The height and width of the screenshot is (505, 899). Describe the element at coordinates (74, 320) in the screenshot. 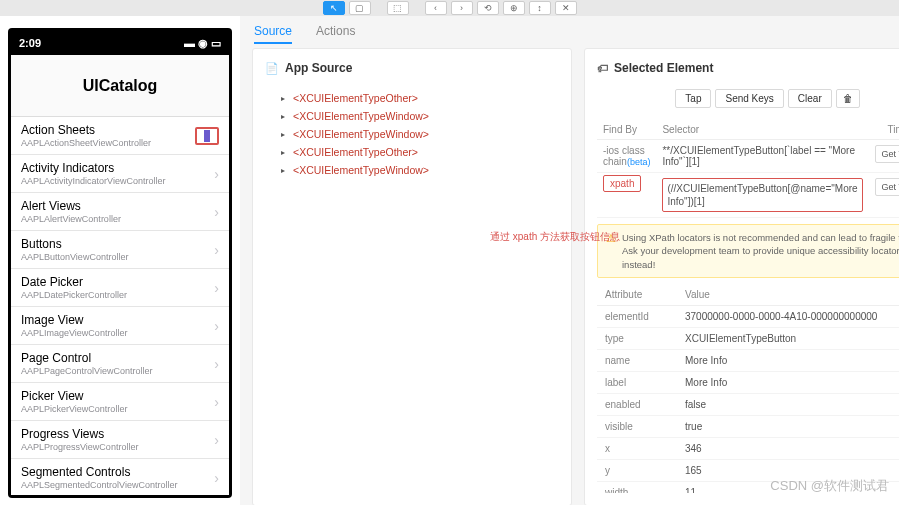

I see `list-item-title: Image View` at that location.